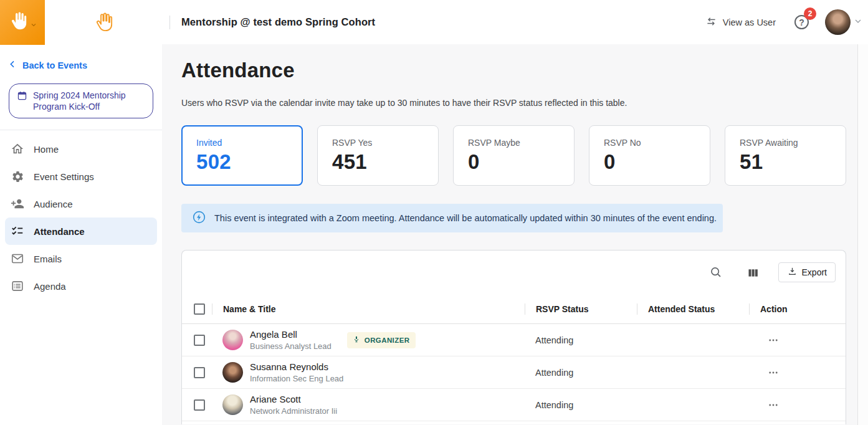  Describe the element at coordinates (290, 346) in the screenshot. I see `person-title: Business Analyst Lead` at that location.